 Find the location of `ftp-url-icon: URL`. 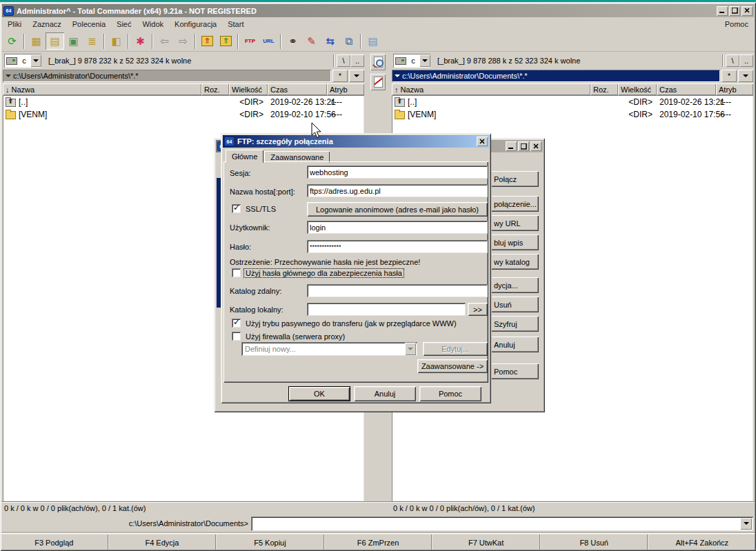

ftp-url-icon: URL is located at coordinates (269, 41).